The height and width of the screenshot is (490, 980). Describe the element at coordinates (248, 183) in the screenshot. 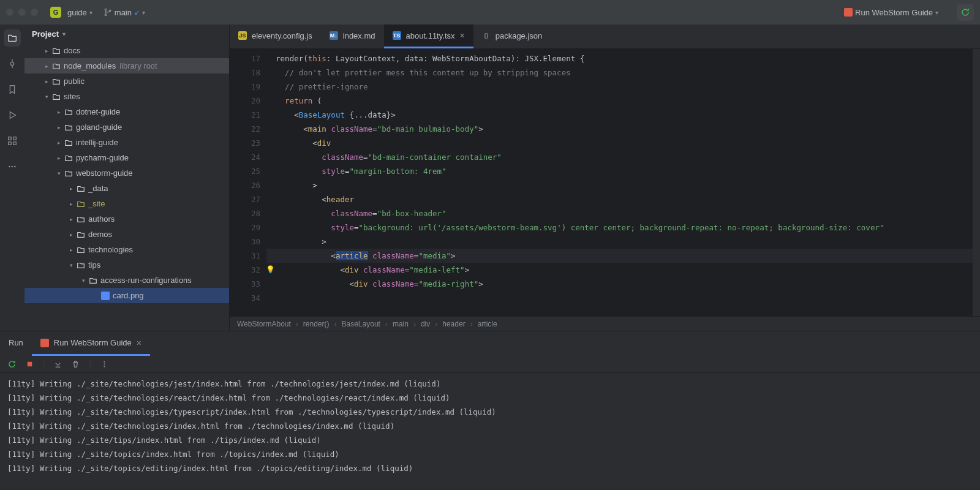

I see `line-gutter: 171819202122232425262728293031323334` at that location.